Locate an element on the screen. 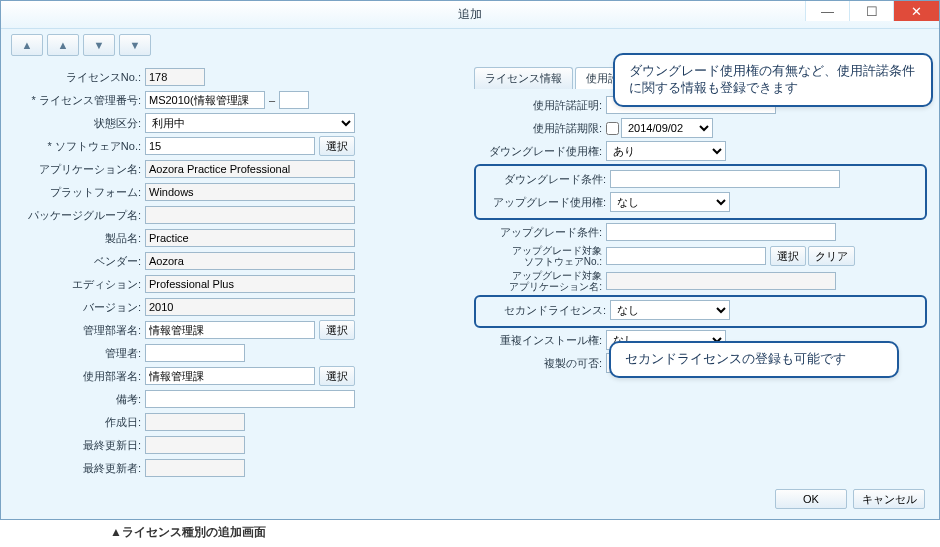 This screenshot has height=547, width=940. created-field is located at coordinates (195, 422).